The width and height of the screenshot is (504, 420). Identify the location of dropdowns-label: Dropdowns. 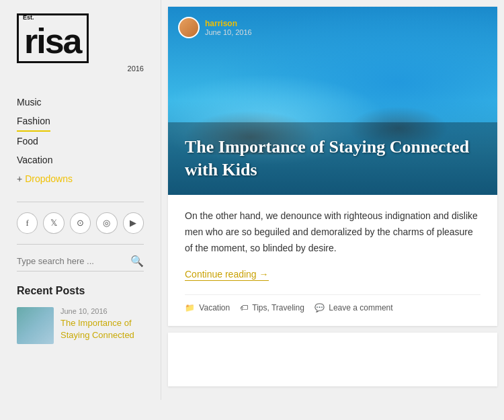
(48, 179).